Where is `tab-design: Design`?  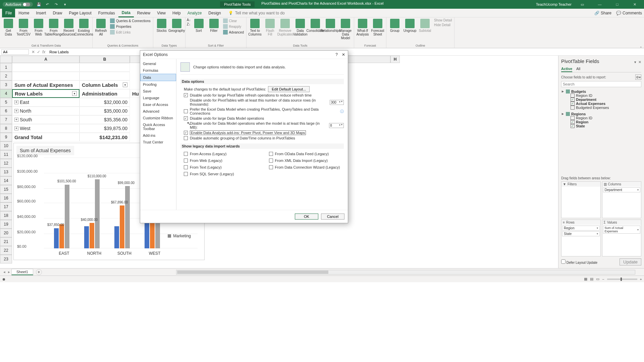
tab-design: Design is located at coordinates (215, 13).